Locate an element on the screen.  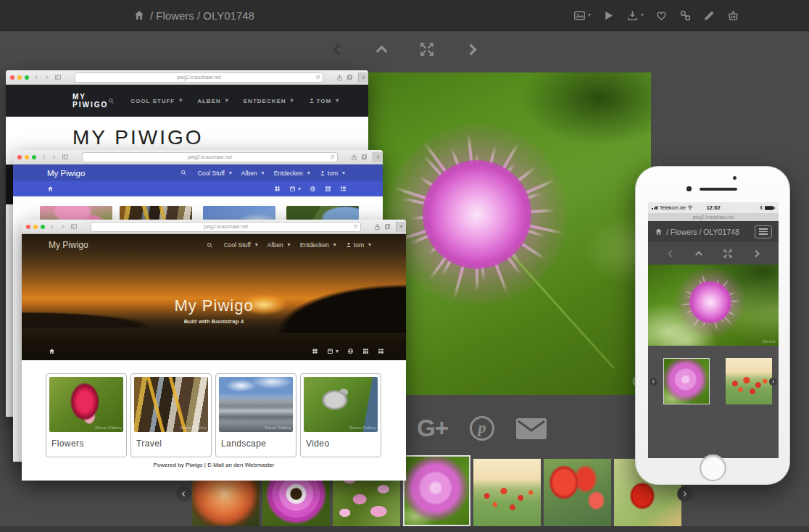
favorite-heart-icon is located at coordinates (661, 16).